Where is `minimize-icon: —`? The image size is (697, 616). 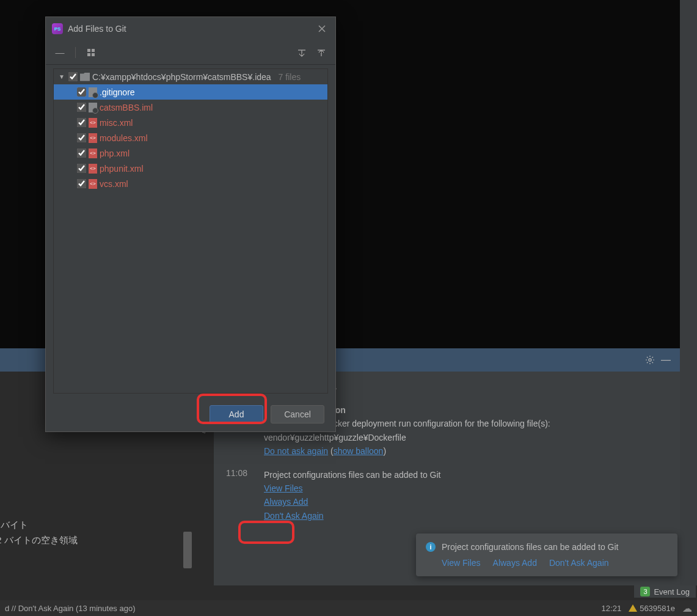
minimize-icon: — is located at coordinates (666, 360).